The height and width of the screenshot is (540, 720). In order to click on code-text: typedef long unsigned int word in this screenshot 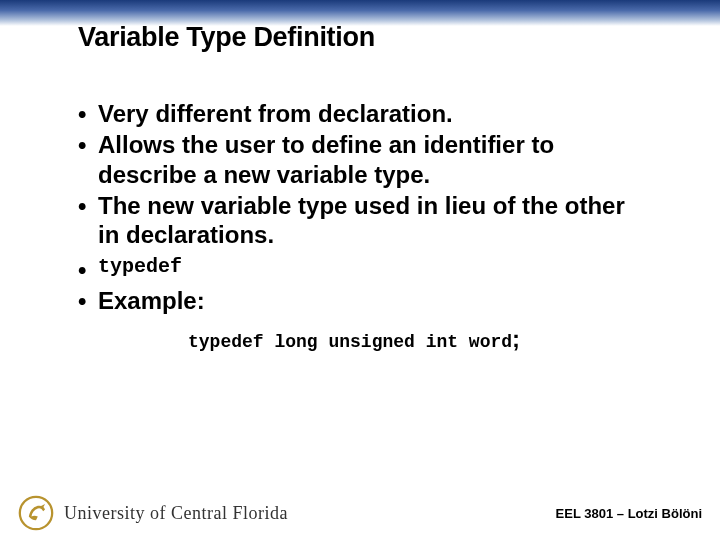, I will do `click(350, 342)`.